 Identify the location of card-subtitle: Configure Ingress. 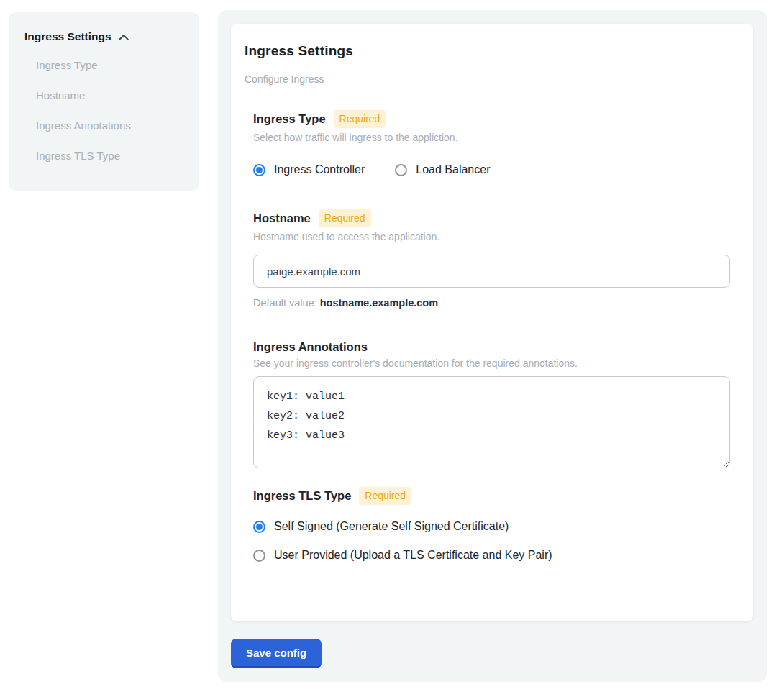
(488, 79).